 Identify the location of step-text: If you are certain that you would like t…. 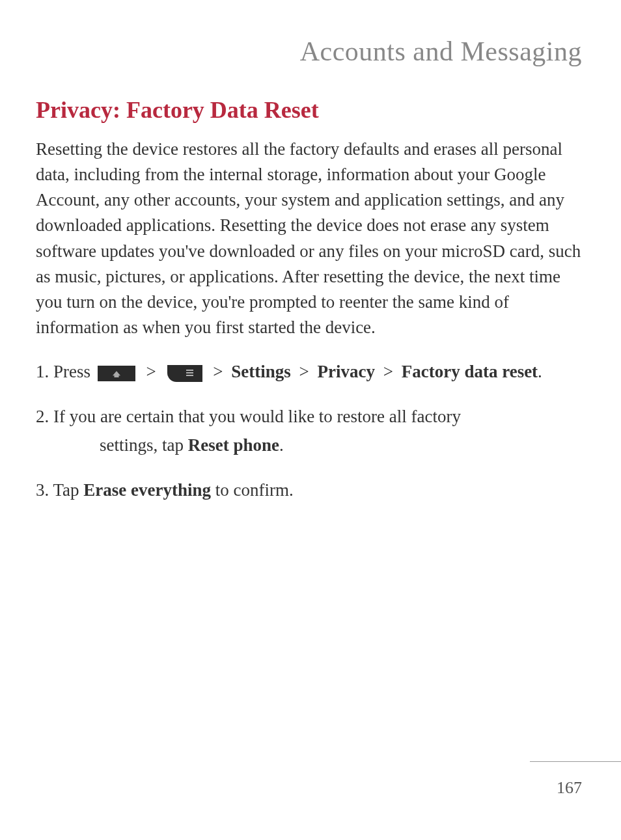
(257, 416).